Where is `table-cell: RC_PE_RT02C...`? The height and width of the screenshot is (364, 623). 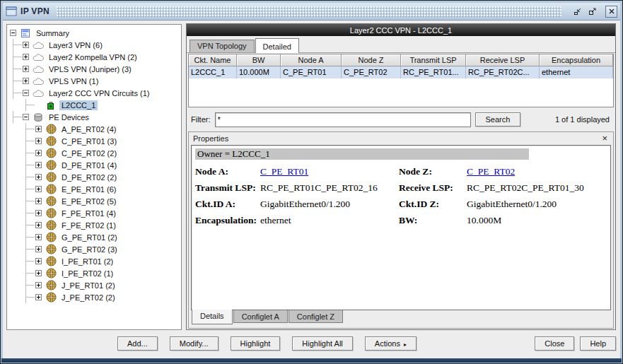
table-cell: RC_PE_RT02C... is located at coordinates (503, 72).